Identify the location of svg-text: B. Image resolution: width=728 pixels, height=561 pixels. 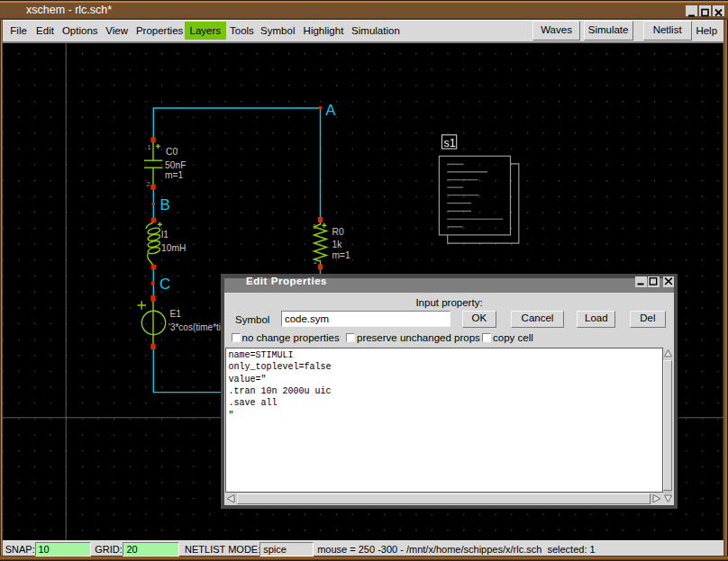
(166, 205).